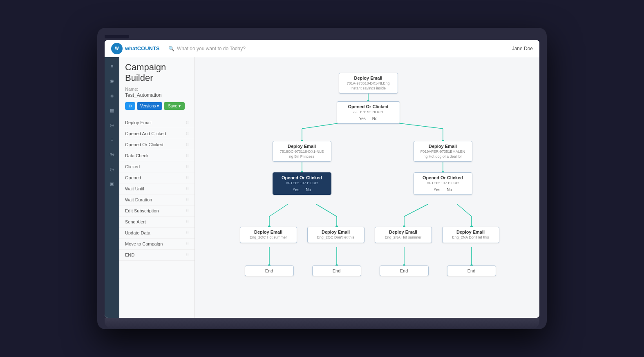 This screenshot has width=644, height=357. What do you see at coordinates (130, 106) in the screenshot?
I see `settings-icon: ⚙` at bounding box center [130, 106].